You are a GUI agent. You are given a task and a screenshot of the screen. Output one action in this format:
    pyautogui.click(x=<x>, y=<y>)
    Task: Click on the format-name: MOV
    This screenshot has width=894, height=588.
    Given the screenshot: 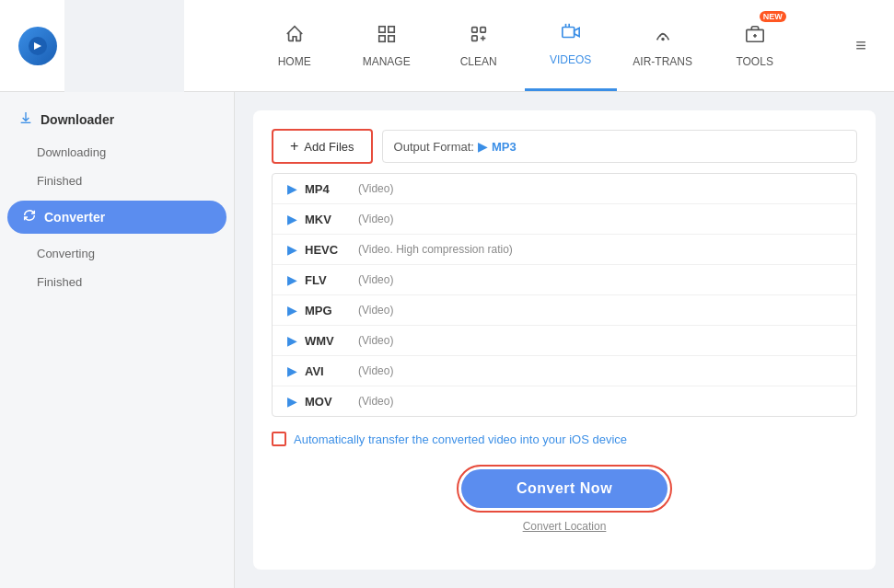 What is the action you would take?
    pyautogui.click(x=328, y=401)
    